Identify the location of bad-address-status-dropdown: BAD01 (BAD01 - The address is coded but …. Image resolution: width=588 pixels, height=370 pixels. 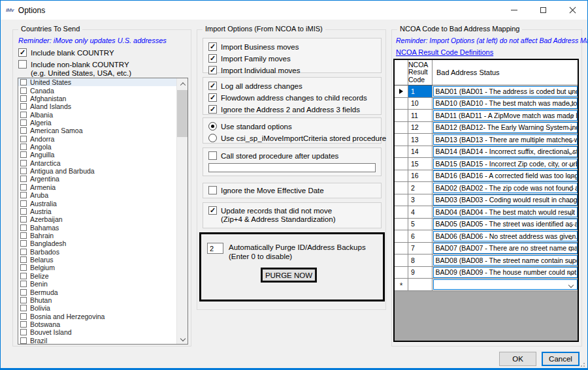
(506, 91).